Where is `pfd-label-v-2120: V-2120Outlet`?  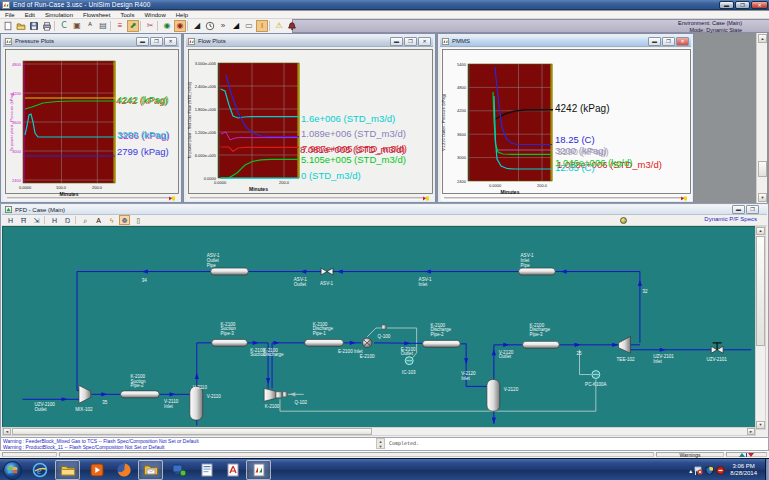 pfd-label-v-2120: V-2120Outlet is located at coordinates (506, 355).